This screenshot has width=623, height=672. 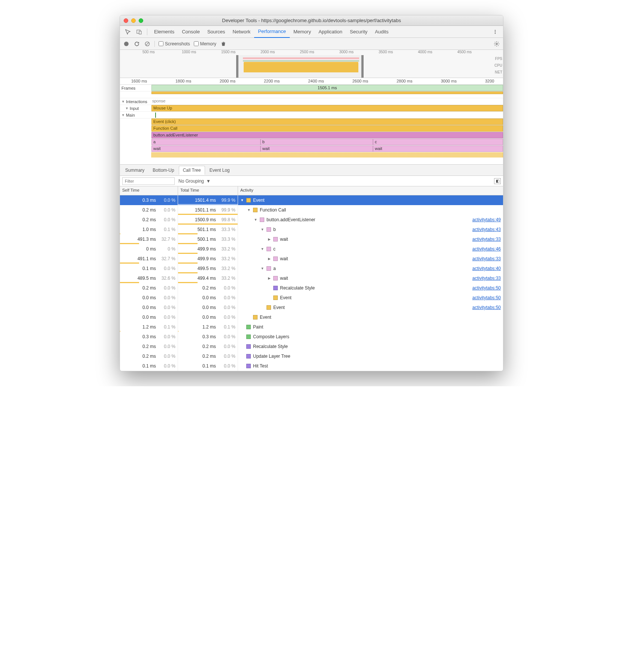 What do you see at coordinates (312, 239) in the screenshot?
I see `tree-row: 491.3 ms32.7 %500.1 ms33.3 %▶waitactivit…` at bounding box center [312, 239].